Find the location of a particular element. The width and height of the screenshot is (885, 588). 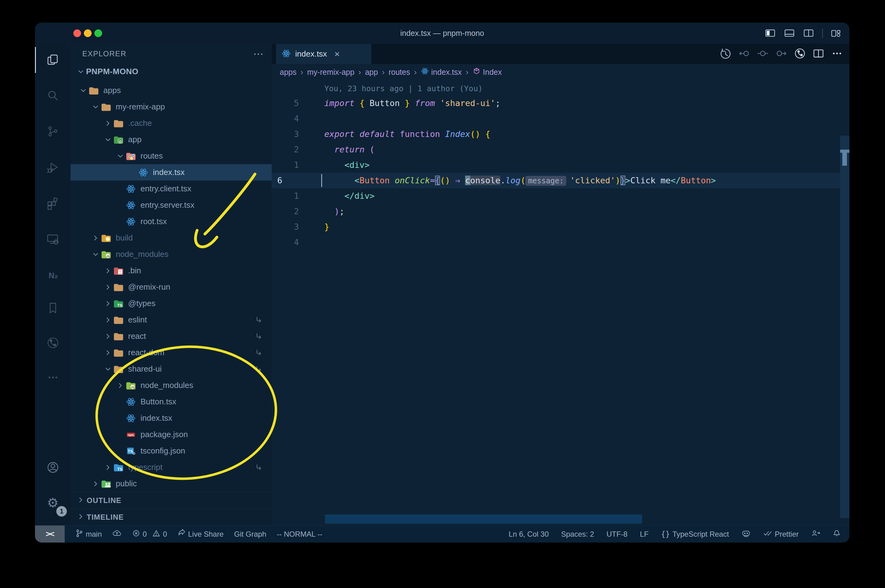

close-tab-icon: × is located at coordinates (337, 54).